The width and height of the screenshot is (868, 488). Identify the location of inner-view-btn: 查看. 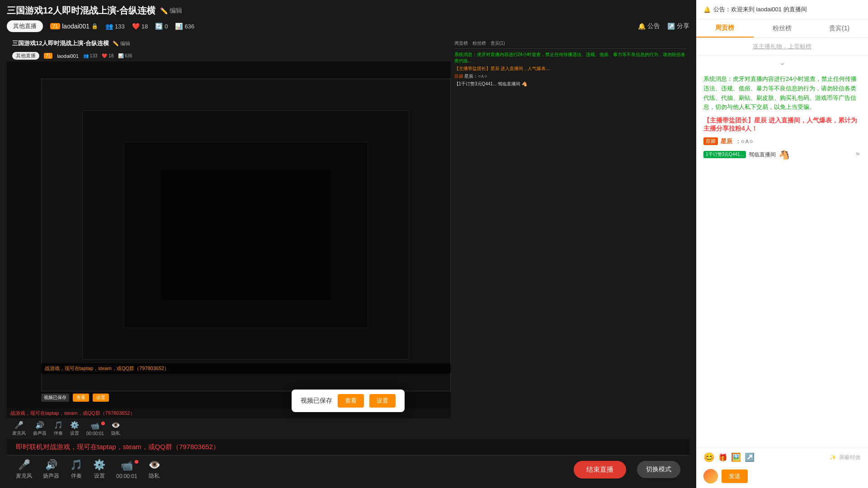
(81, 398).